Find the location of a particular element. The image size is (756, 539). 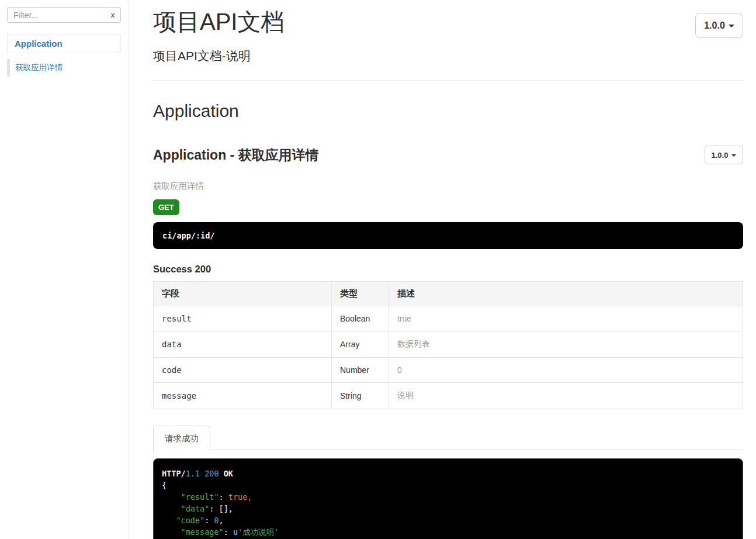

table-row: resultBooleantrue is located at coordinates (449, 319).